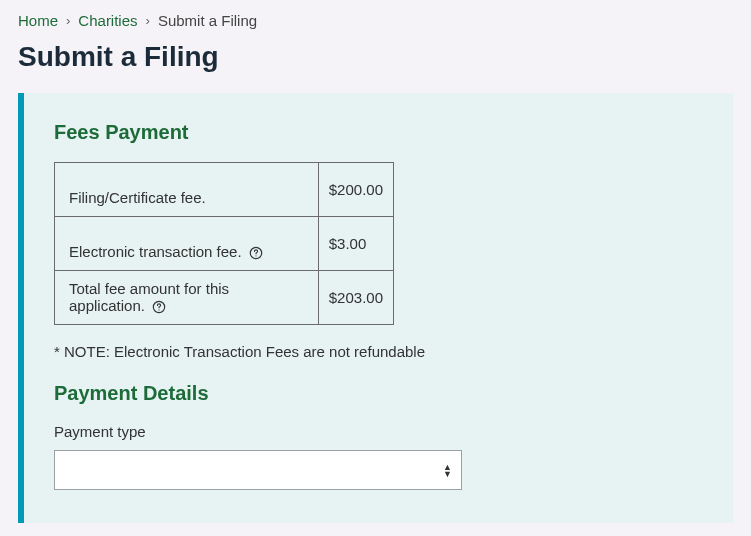  Describe the element at coordinates (38, 20) in the screenshot. I see `breadcrumb-home: Home` at that location.